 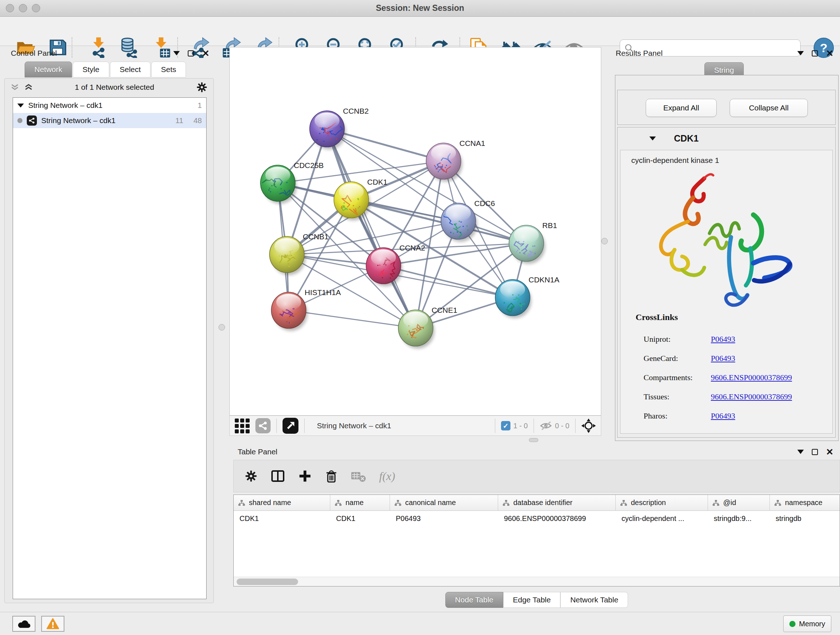 What do you see at coordinates (472, 143) in the screenshot?
I see `node-label-CCNA1: CCNA1` at bounding box center [472, 143].